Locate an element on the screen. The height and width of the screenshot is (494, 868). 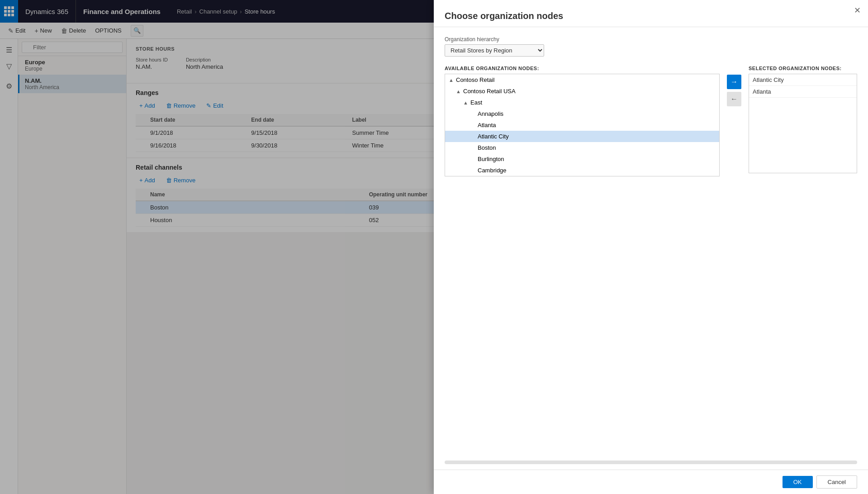
tree-node: Boston is located at coordinates (582, 147).